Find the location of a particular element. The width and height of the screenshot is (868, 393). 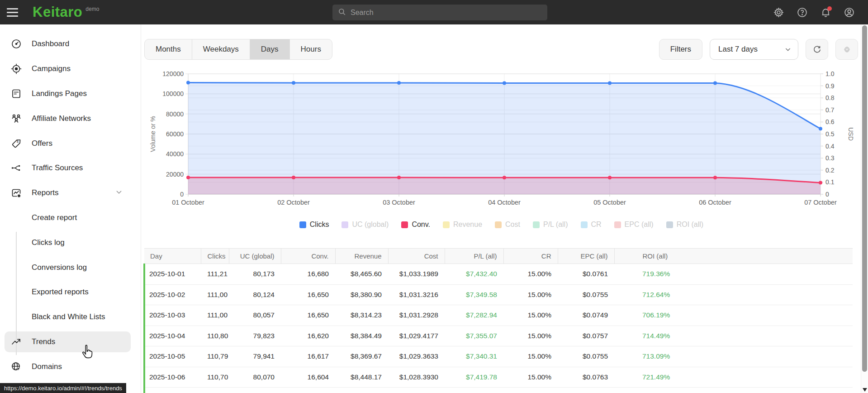

help-icon is located at coordinates (802, 12).